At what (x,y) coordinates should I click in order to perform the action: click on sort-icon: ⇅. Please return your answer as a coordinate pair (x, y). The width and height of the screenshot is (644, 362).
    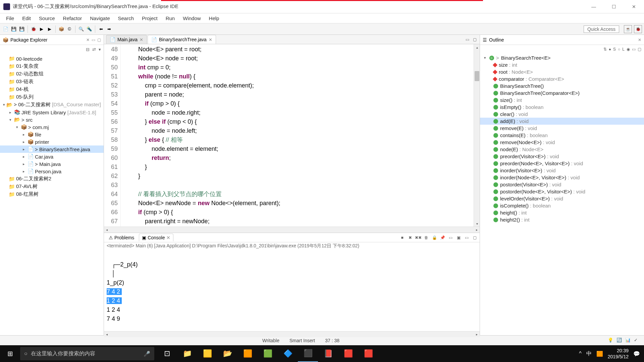
    Looking at the image, I should click on (605, 49).